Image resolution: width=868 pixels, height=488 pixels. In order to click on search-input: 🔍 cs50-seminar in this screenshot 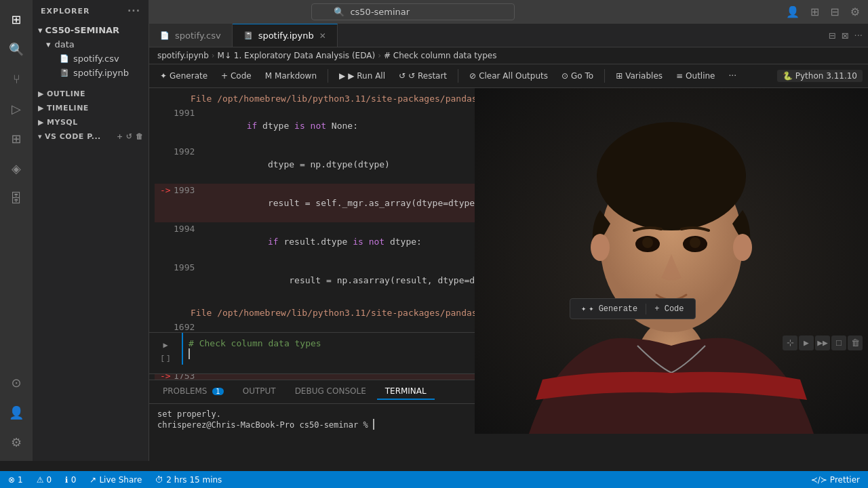, I will do `click(413, 12)`.